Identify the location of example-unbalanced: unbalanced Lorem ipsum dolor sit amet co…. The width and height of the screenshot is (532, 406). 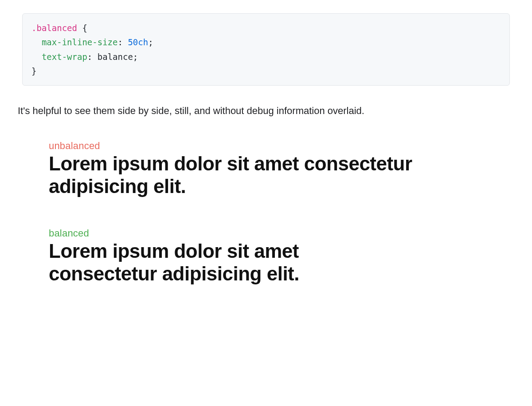
(286, 169).